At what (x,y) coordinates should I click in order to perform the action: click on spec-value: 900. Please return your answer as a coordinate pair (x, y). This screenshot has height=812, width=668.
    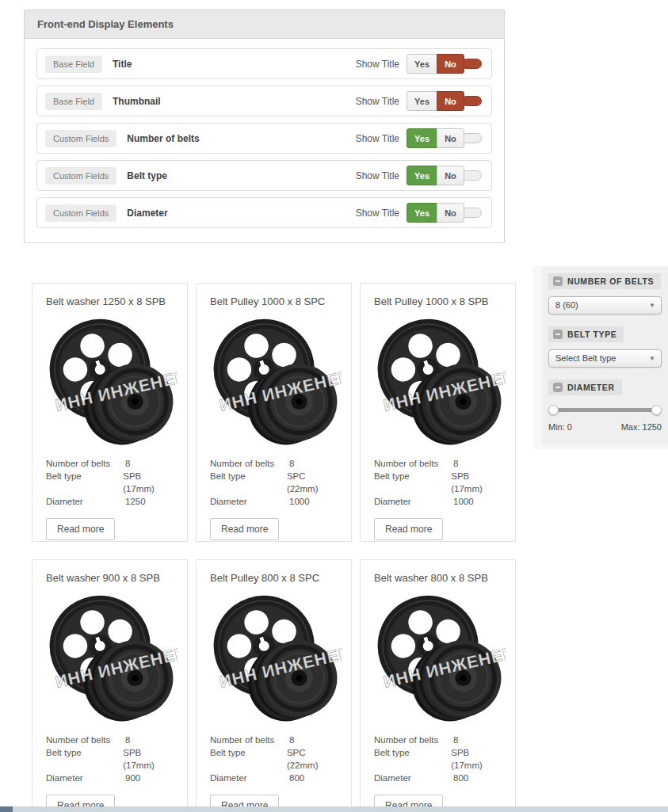
    Looking at the image, I should click on (133, 778).